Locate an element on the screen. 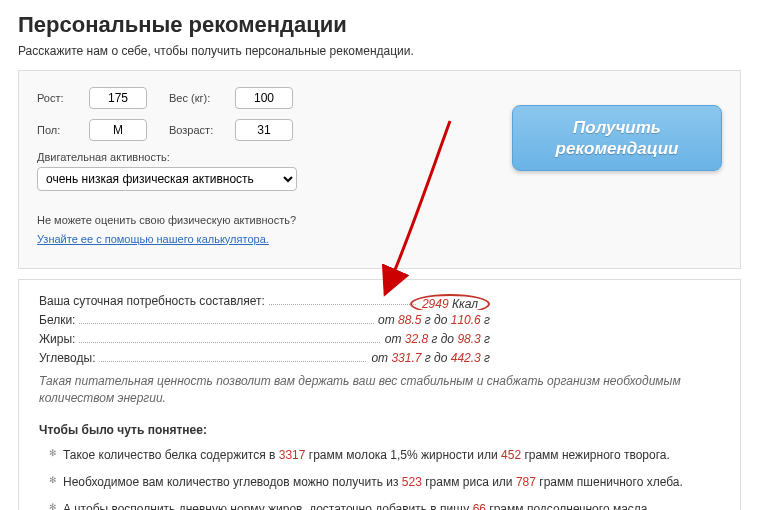 This screenshot has height=510, width=759. height-label: Рост: is located at coordinates (63, 98).